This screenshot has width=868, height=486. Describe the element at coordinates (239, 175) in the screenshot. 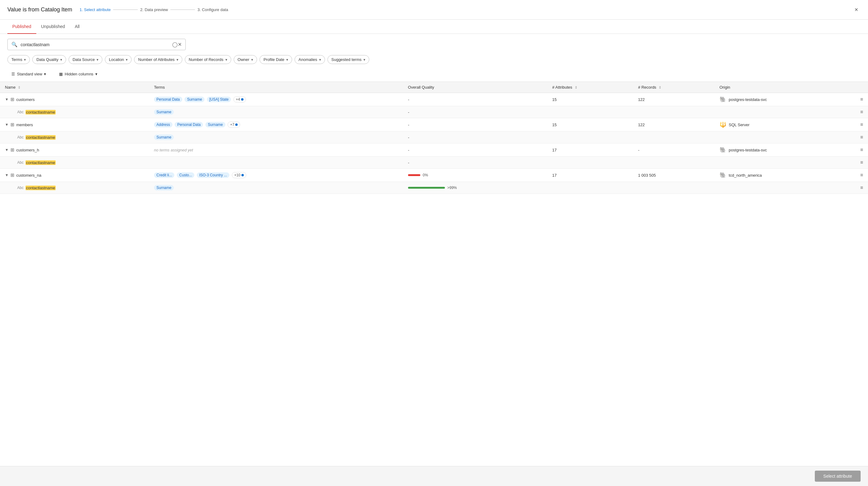

I see `tag-more: +10` at that location.